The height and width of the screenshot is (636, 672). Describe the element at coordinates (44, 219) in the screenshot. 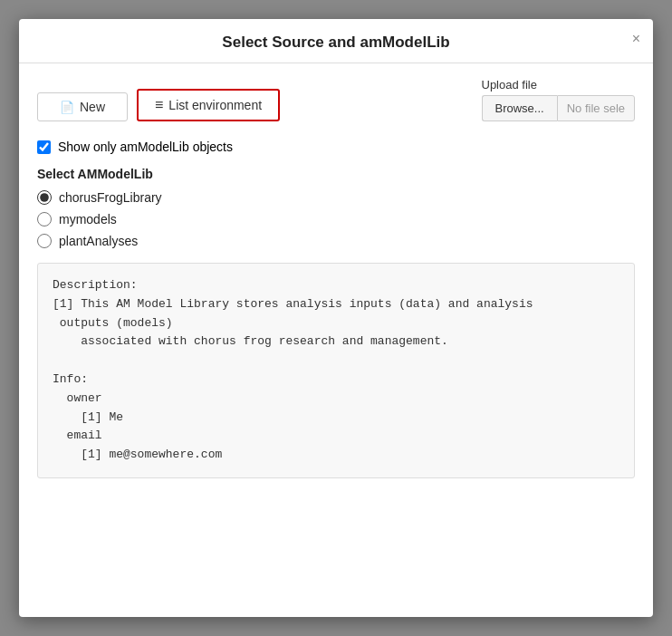

I see `mymodels-radio` at that location.